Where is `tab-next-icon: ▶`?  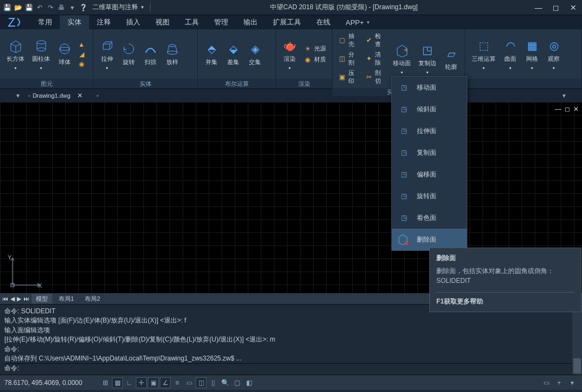 tab-next-icon: ▶ is located at coordinates (19, 299).